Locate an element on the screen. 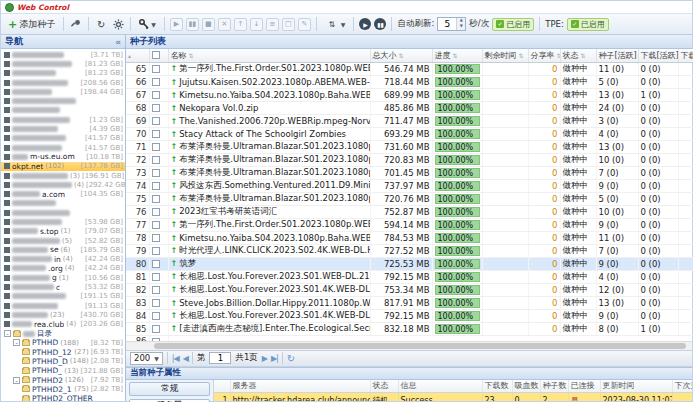 This screenshot has width=693, height=402. sidebar-tracker-item: rea.club(4)[203.26 GB] is located at coordinates (63, 324).